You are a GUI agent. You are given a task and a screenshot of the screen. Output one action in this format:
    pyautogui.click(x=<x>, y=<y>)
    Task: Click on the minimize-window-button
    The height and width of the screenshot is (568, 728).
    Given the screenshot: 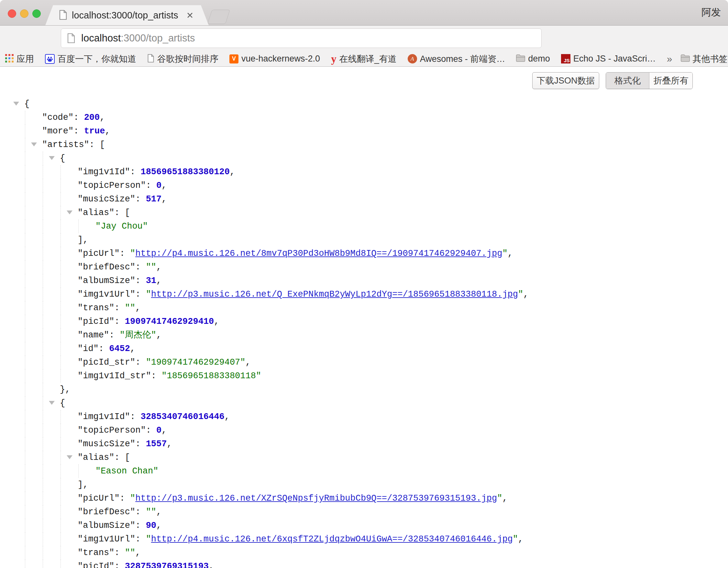 What is the action you would take?
    pyautogui.click(x=24, y=13)
    